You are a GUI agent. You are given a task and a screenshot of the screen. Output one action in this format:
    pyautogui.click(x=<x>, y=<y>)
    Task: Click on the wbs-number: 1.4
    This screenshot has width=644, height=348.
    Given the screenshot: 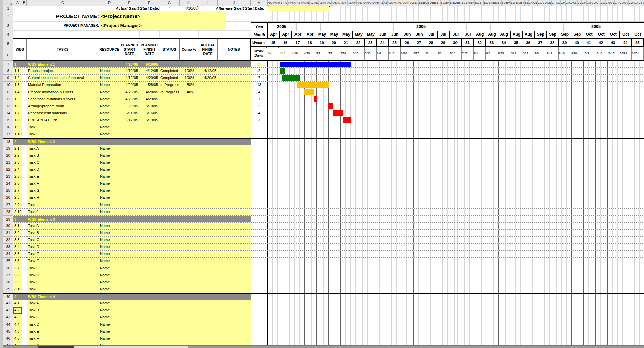 What is the action you would take?
    pyautogui.click(x=18, y=92)
    